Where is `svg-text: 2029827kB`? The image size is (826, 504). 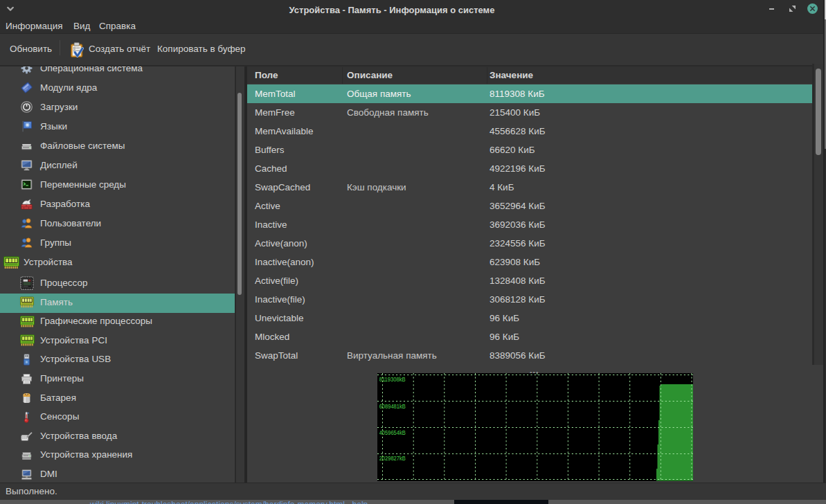 svg-text: 2029827kB is located at coordinates (393, 458).